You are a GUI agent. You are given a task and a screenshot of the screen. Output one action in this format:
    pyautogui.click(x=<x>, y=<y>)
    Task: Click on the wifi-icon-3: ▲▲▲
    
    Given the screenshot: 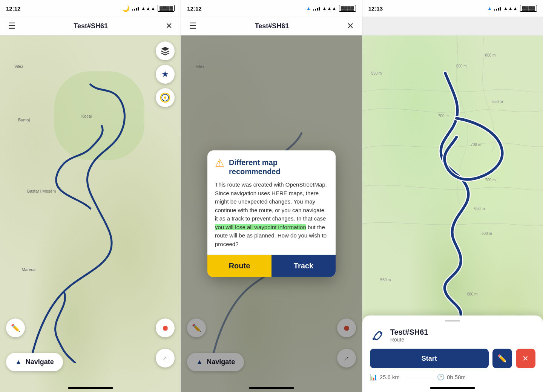 What is the action you would take?
    pyautogui.click(x=511, y=8)
    